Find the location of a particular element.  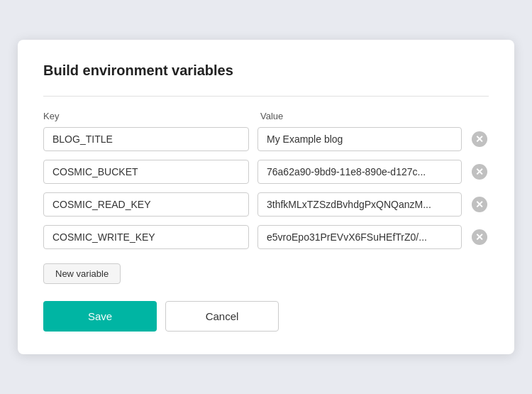

divider is located at coordinates (266, 97).